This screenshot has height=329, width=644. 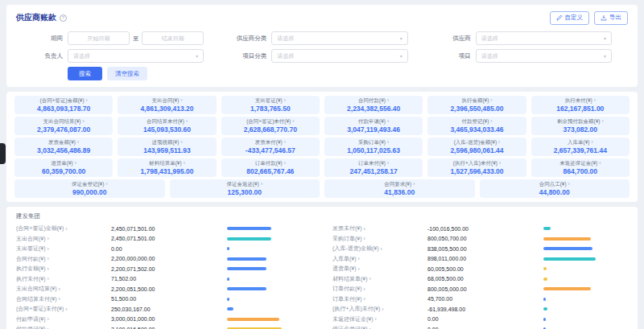 What do you see at coordinates (380, 327) in the screenshot?
I see `metric-label: 保证金登记(¥)›` at bounding box center [380, 327].